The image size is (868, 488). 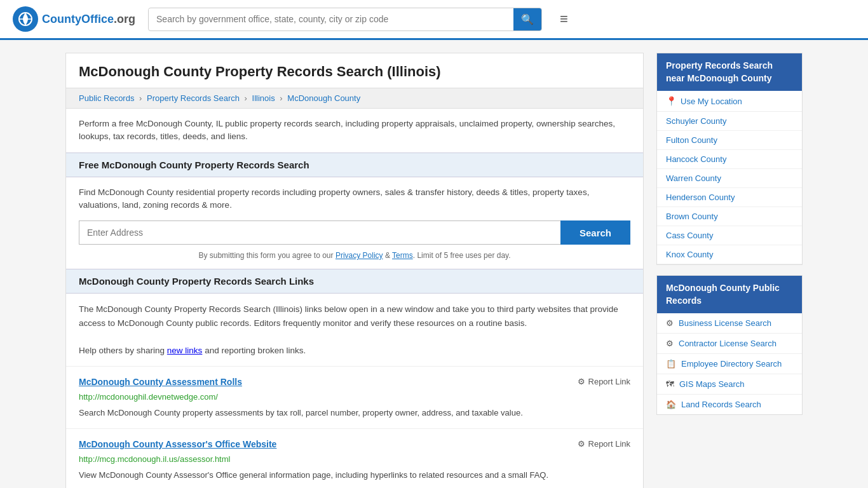 I want to click on global-search-input, so click(x=331, y=19).